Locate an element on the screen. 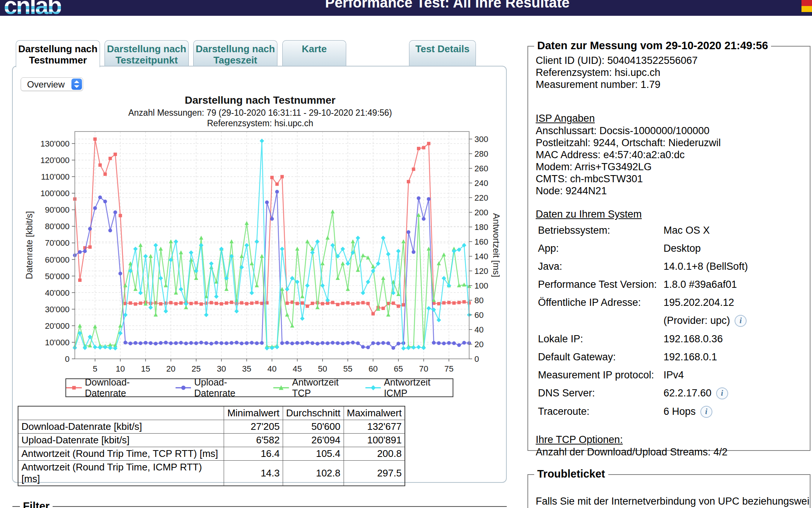  table-cell: 6'582 is located at coordinates (253, 440).